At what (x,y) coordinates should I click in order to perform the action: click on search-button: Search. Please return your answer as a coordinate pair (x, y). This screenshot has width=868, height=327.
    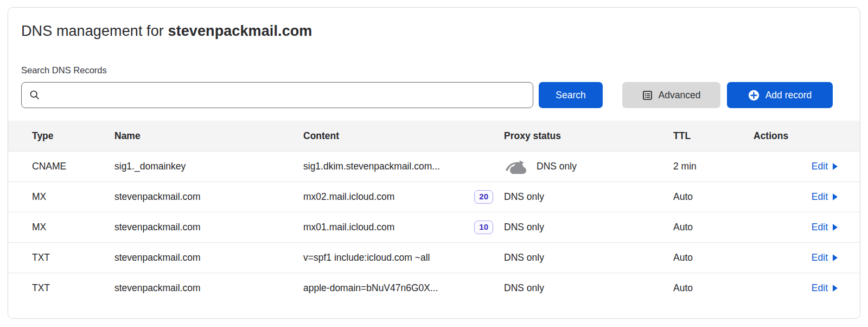
    Looking at the image, I should click on (571, 95).